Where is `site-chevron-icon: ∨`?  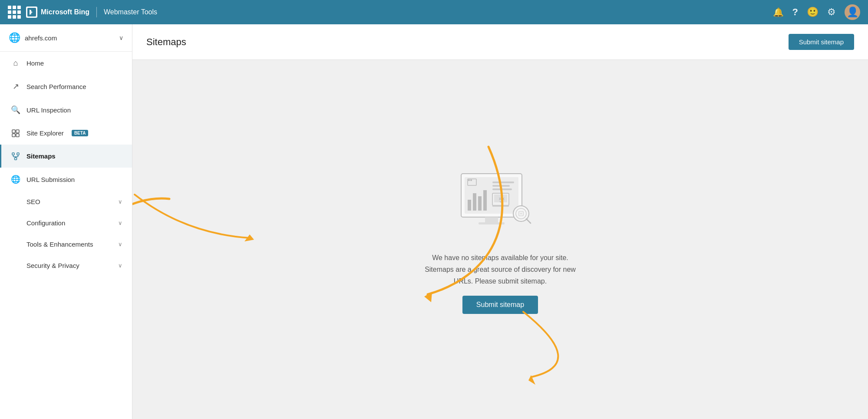
site-chevron-icon: ∨ is located at coordinates (121, 38).